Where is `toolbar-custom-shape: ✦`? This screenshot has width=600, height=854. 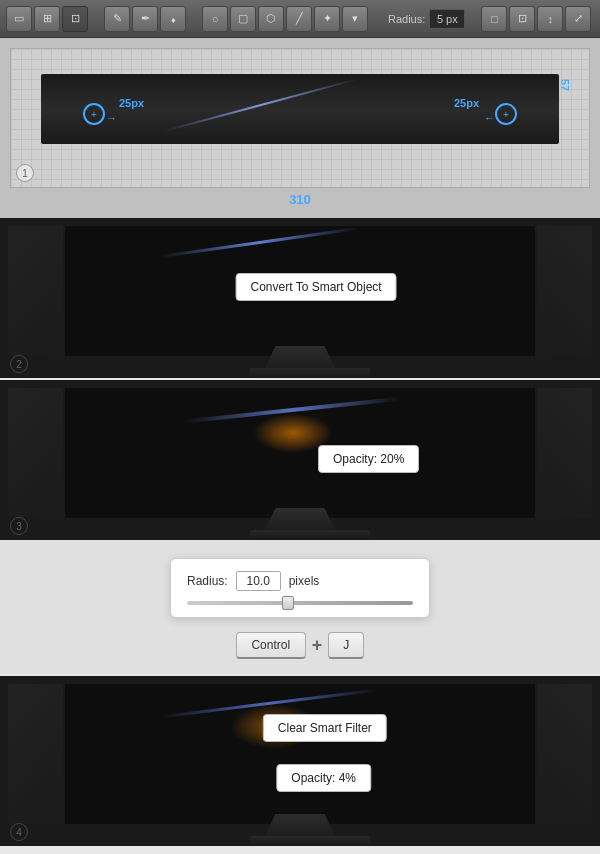
toolbar-custom-shape: ✦ is located at coordinates (327, 19).